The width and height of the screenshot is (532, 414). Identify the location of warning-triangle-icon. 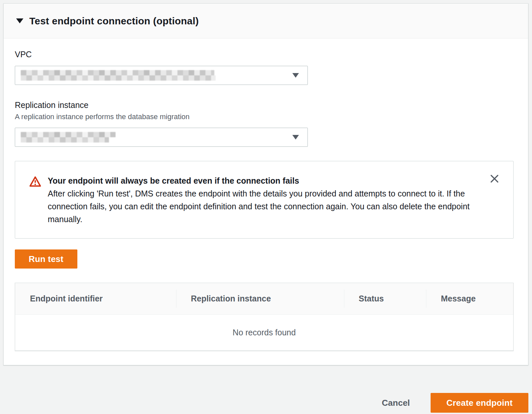
(35, 182).